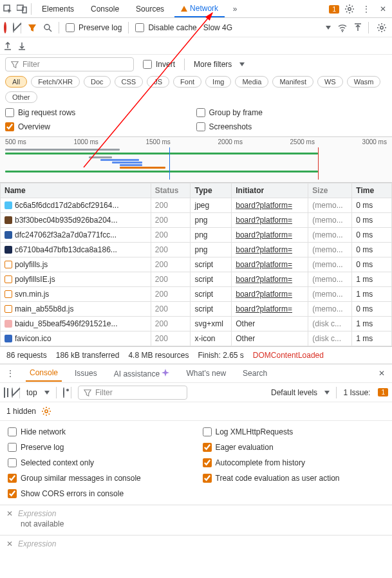 Image resolution: width=392 pixels, height=578 pixels. What do you see at coordinates (48, 28) in the screenshot?
I see `search-icon` at bounding box center [48, 28].